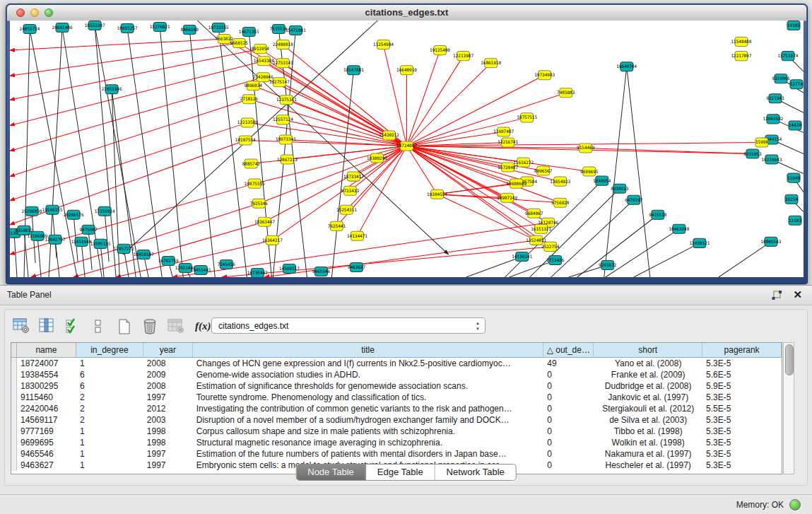 The height and width of the screenshot is (514, 812). What do you see at coordinates (353, 71) in the screenshot?
I see `graph-node: 18547081` at bounding box center [353, 71].